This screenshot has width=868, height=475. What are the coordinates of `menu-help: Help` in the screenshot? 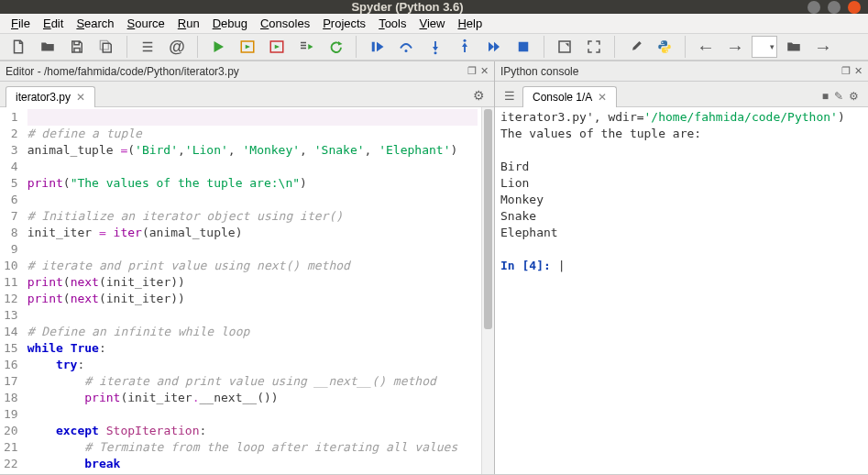 It's located at (469, 24).